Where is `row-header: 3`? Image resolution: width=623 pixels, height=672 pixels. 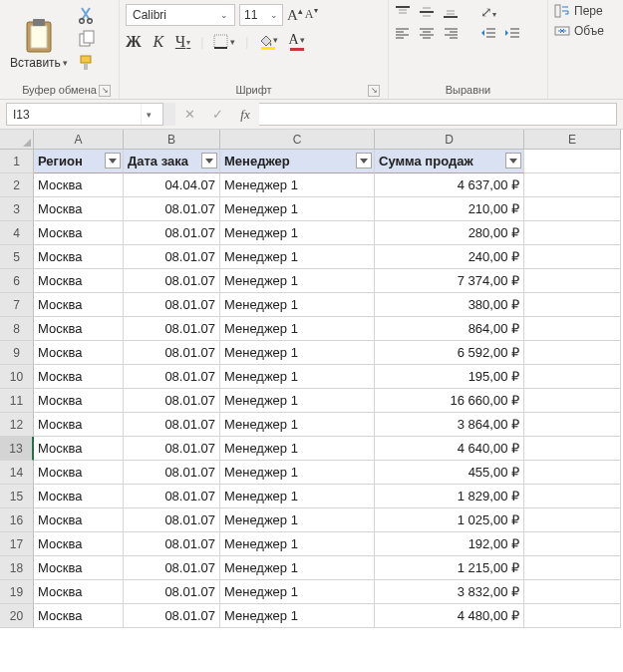
row-header: 3 is located at coordinates (17, 209).